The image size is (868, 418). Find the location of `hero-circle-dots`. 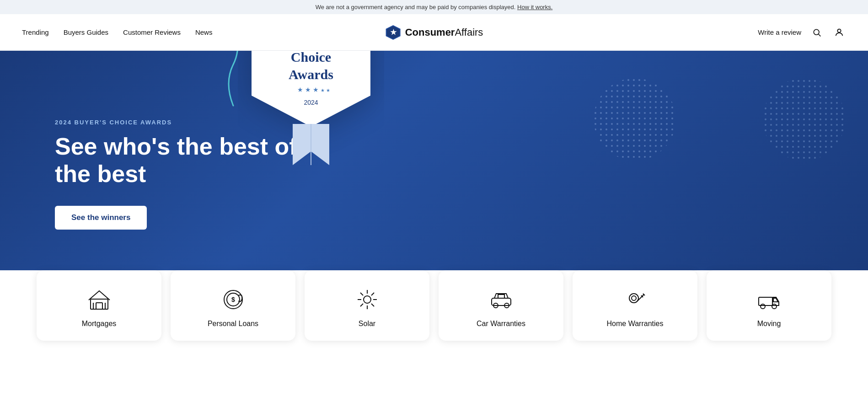

hero-circle-dots is located at coordinates (804, 120).